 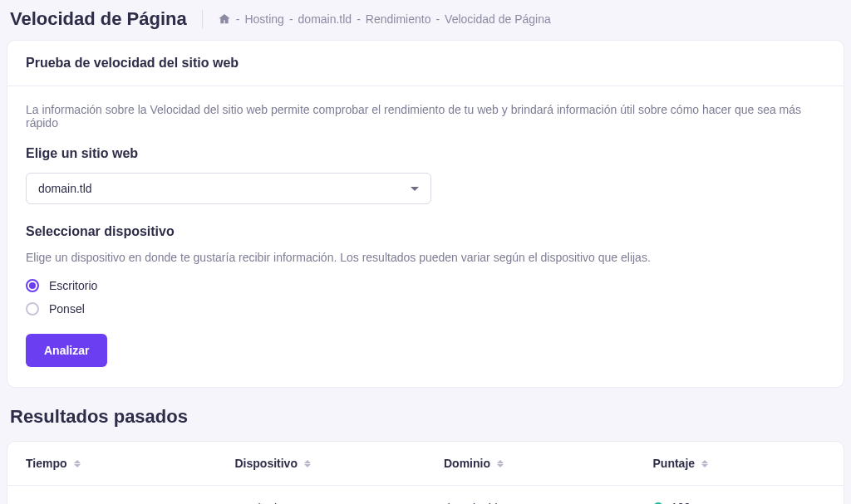 What do you see at coordinates (415, 189) in the screenshot?
I see `chevron-down-icon` at bounding box center [415, 189].